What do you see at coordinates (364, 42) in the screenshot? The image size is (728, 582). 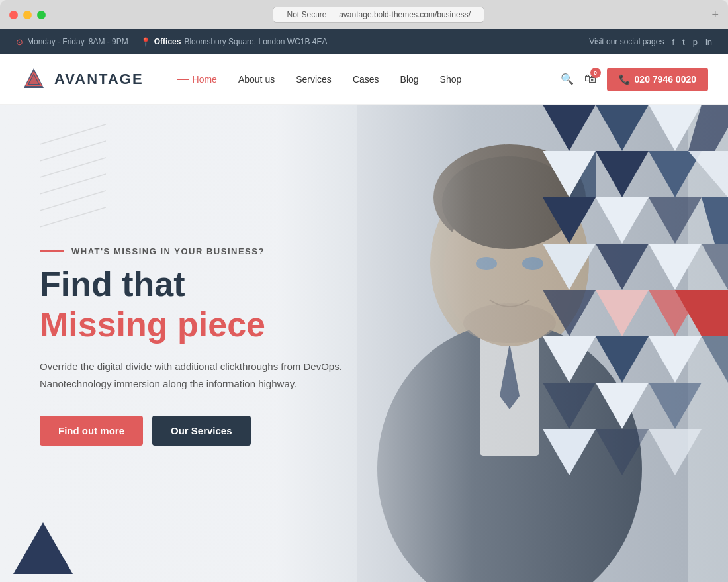 I see `topbar: ⊙ Monday - Friday 8AM - 9PM 📍 Offices Bl…` at bounding box center [364, 42].